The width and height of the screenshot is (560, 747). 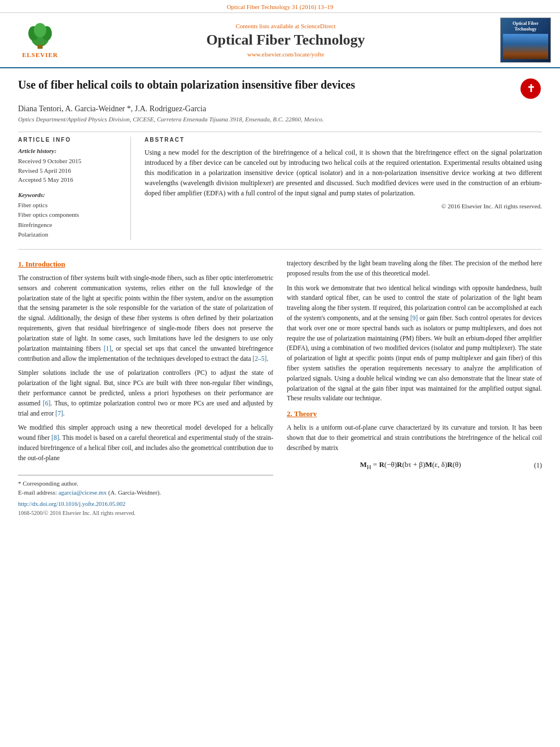 I want to click on paper-title-section: Use of fiber helical coils to obtain pol…, so click(x=280, y=89).